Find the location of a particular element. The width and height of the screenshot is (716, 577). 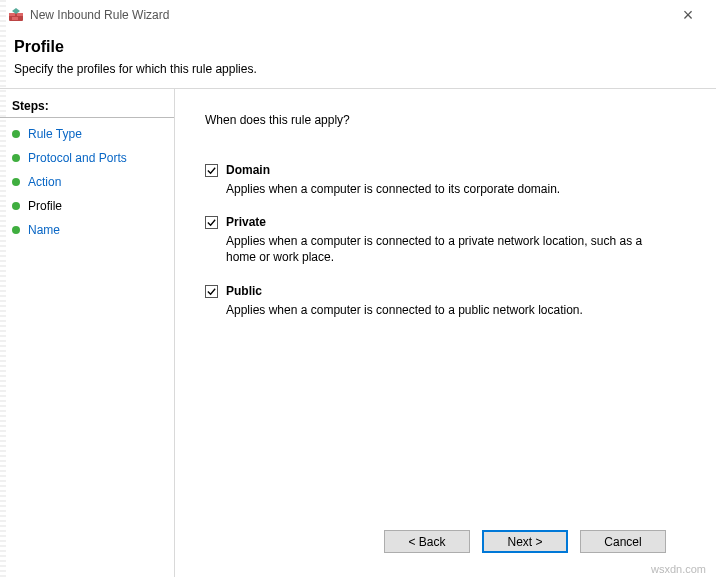

window-title: New Inbound Rule Wizard is located at coordinates (349, 15).